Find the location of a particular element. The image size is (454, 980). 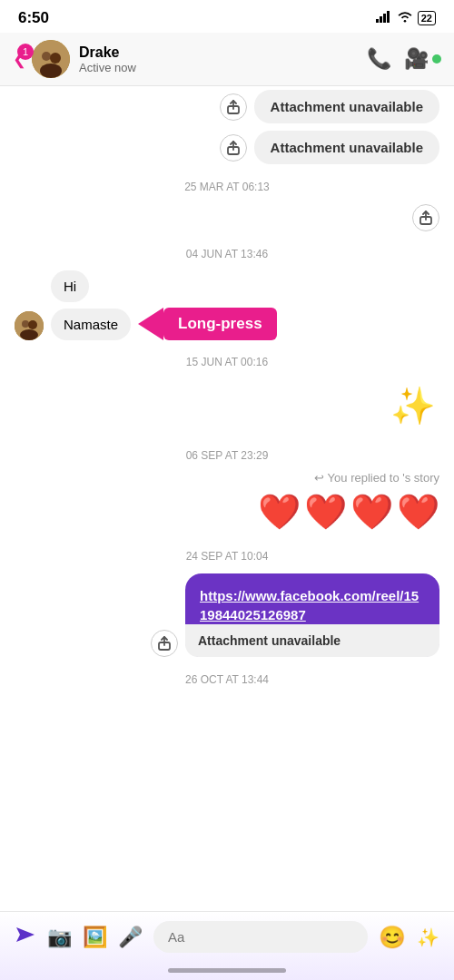

contact-status: Active now is located at coordinates (223, 67).